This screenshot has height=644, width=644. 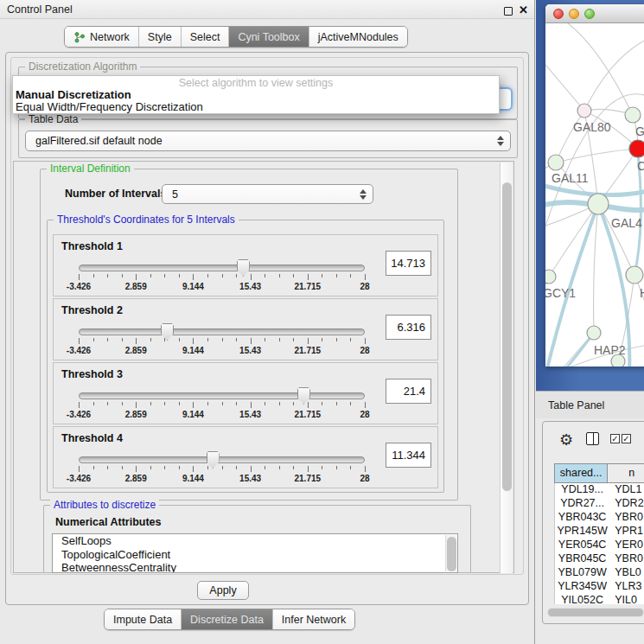 I want to click on threshold-value-field: 6.316, so click(x=408, y=327).